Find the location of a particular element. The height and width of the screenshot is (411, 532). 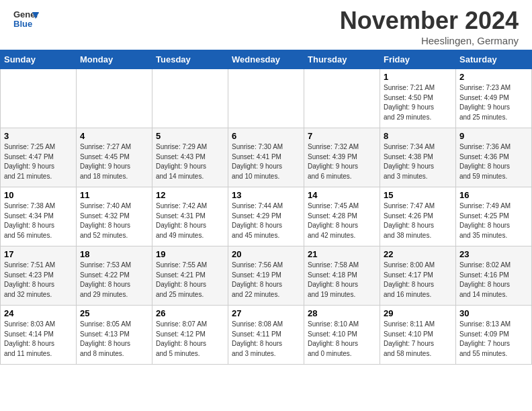

calendar-cell: 2Sunrise: 7:23 AM Sunset: 4:49 PM Daylig… is located at coordinates (494, 99).